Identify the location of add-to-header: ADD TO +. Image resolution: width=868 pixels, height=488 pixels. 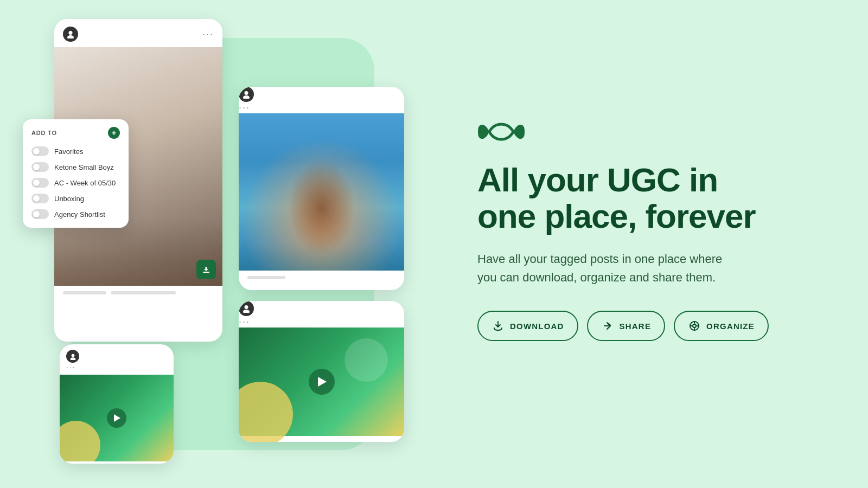
(76, 133).